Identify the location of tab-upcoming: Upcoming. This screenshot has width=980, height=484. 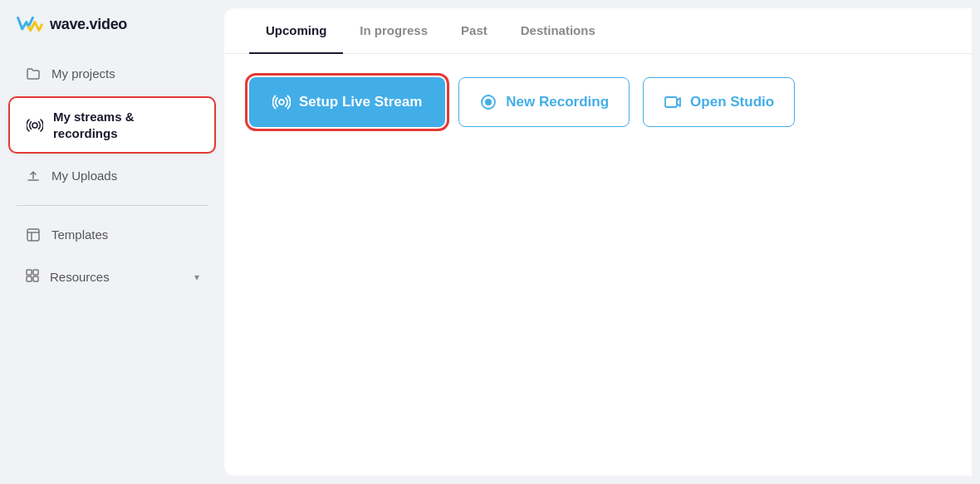
(296, 32).